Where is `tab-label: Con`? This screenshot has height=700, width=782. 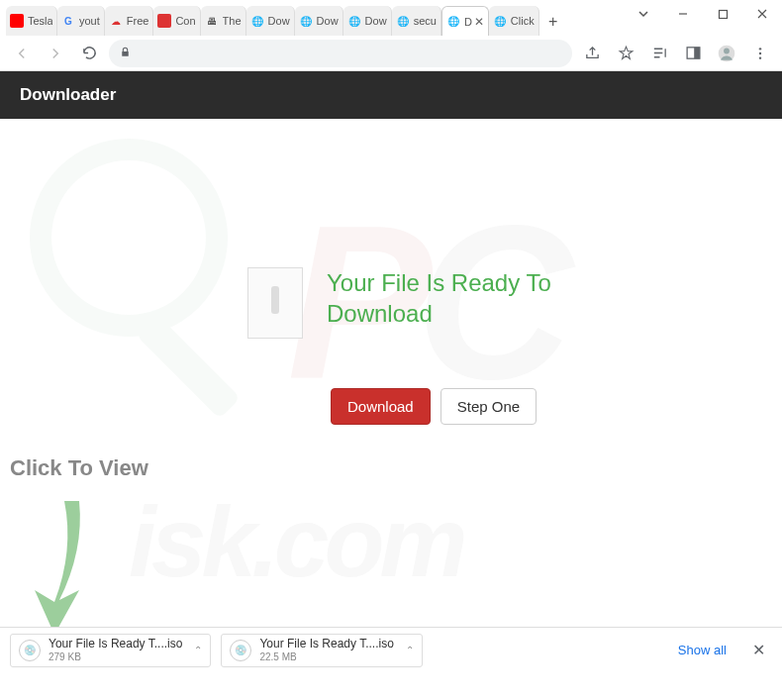 tab-label: Con is located at coordinates (185, 21).